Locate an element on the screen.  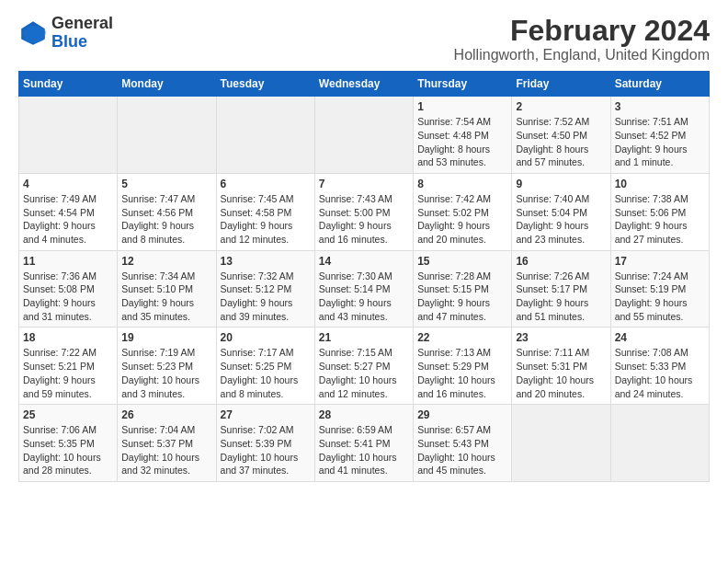
calendar-cell: 28Sunrise: 6:59 AMSunset: 5:41 PMDayligh… is located at coordinates (364, 443).